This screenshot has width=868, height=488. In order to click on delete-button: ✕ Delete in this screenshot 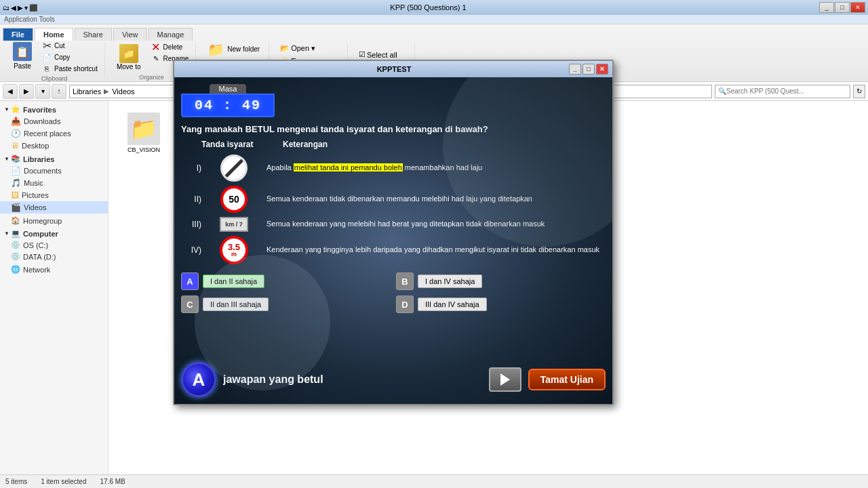, I will do `click(170, 47)`.